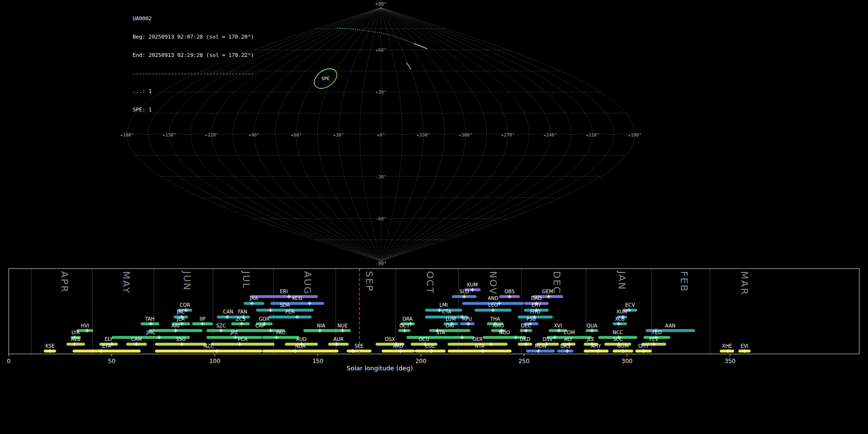  Describe the element at coordinates (369, 282) in the screenshot. I see `month-label-sep: SEP` at that location.